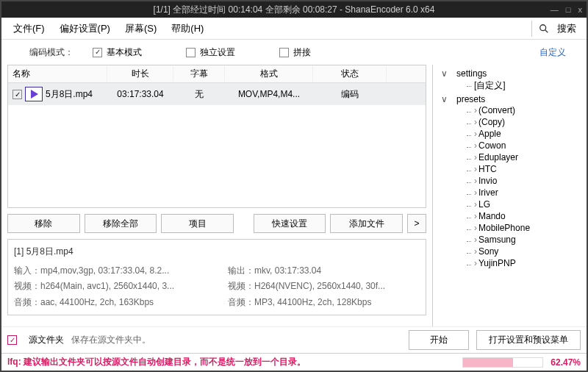 This screenshot has width=588, height=372. Describe the element at coordinates (323, 303) in the screenshot. I see `info-out-audio: 音频：MP3, 44100Hz, 2ch, 128Kbps` at that location.